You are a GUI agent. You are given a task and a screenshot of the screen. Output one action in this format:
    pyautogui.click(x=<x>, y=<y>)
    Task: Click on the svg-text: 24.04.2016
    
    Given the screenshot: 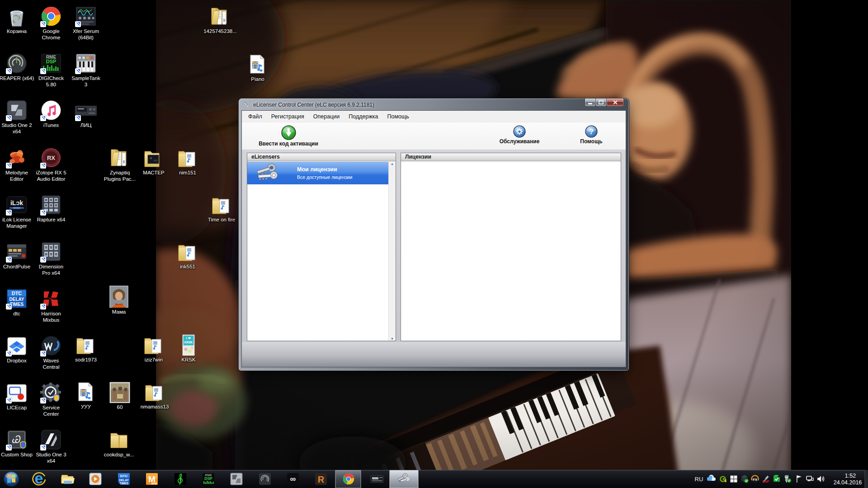 What is the action you would take?
    pyautogui.click(x=848, y=483)
    